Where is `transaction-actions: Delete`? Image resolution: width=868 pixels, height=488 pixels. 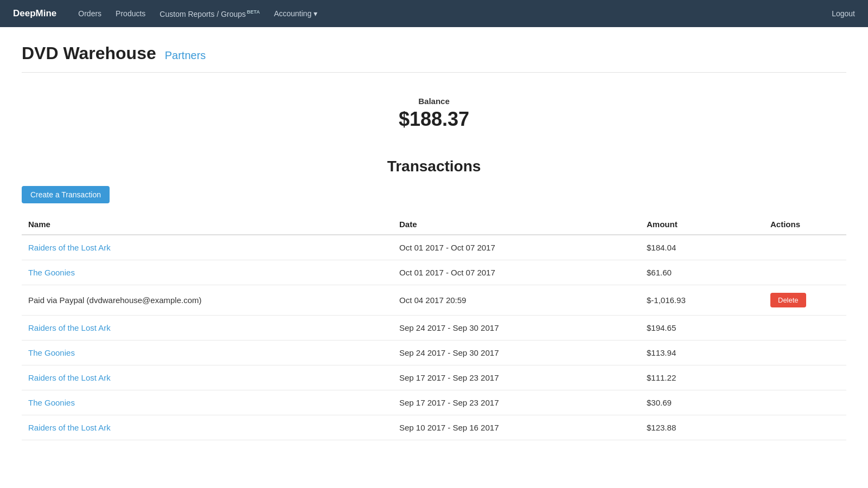
transaction-actions: Delete is located at coordinates (805, 300).